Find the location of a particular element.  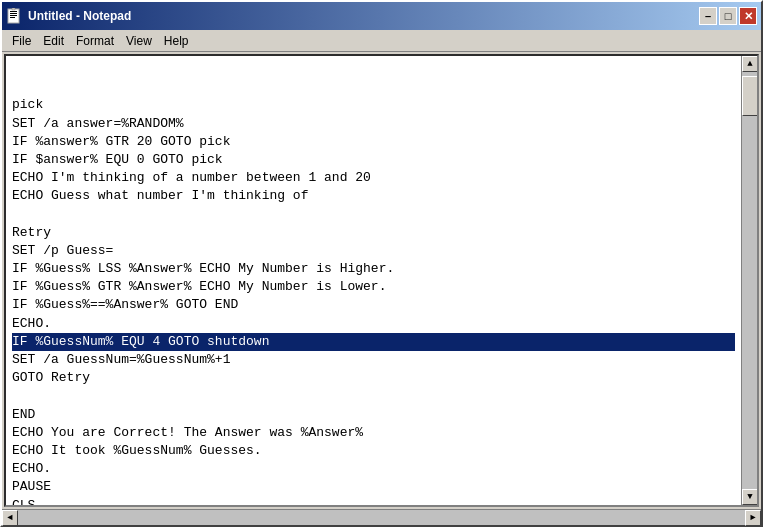

editor-line: pick is located at coordinates (374, 105).